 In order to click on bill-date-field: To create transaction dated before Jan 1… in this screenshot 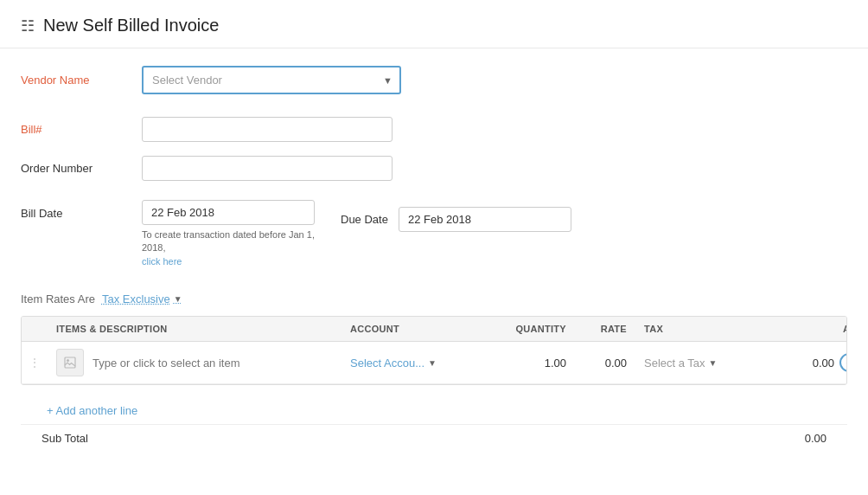, I will do `click(228, 234)`.